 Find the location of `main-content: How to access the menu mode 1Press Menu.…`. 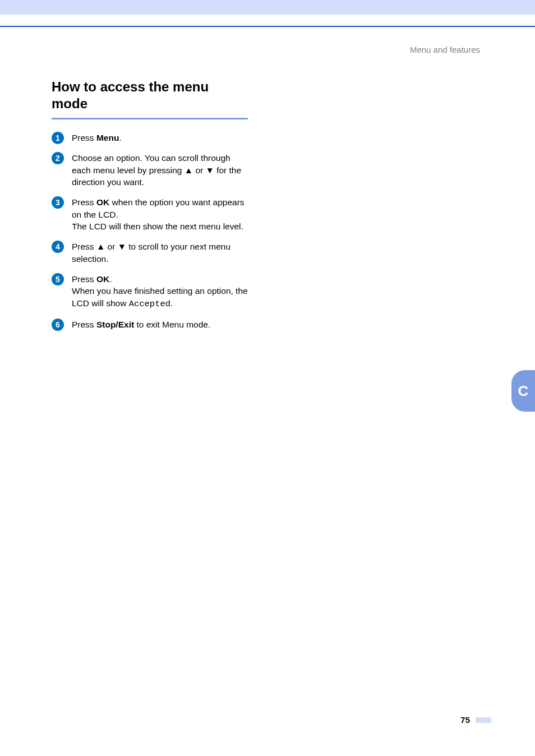

main-content: How to access the menu mode 1Press Menu.… is located at coordinates (150, 209).